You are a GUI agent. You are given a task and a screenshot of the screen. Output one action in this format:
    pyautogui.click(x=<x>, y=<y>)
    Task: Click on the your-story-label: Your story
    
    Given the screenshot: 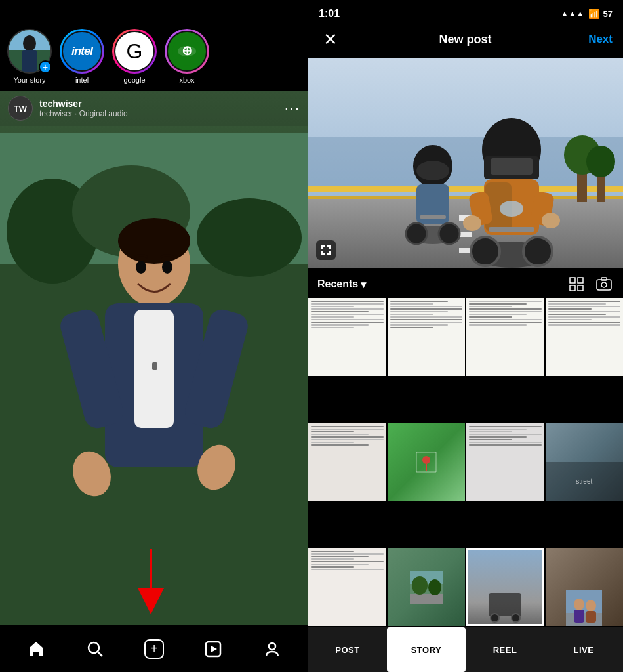 What is the action you would take?
    pyautogui.click(x=29, y=80)
    